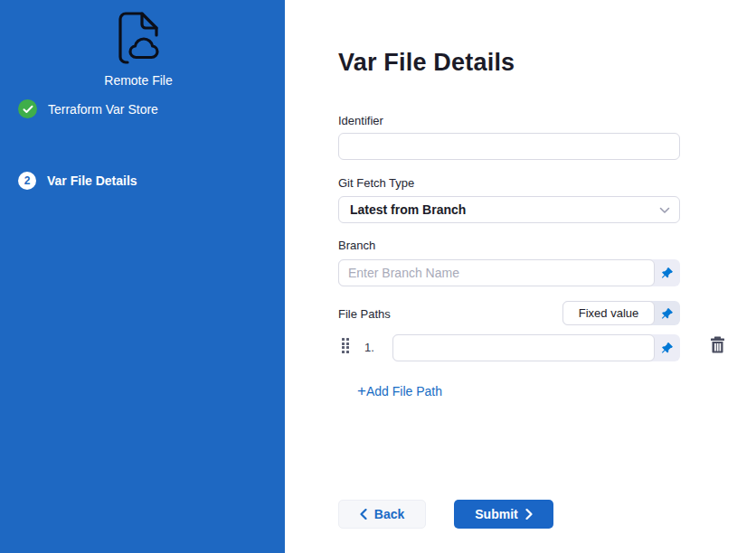 The image size is (756, 553). Describe the element at coordinates (504, 514) in the screenshot. I see `submit-button: Submit` at that location.